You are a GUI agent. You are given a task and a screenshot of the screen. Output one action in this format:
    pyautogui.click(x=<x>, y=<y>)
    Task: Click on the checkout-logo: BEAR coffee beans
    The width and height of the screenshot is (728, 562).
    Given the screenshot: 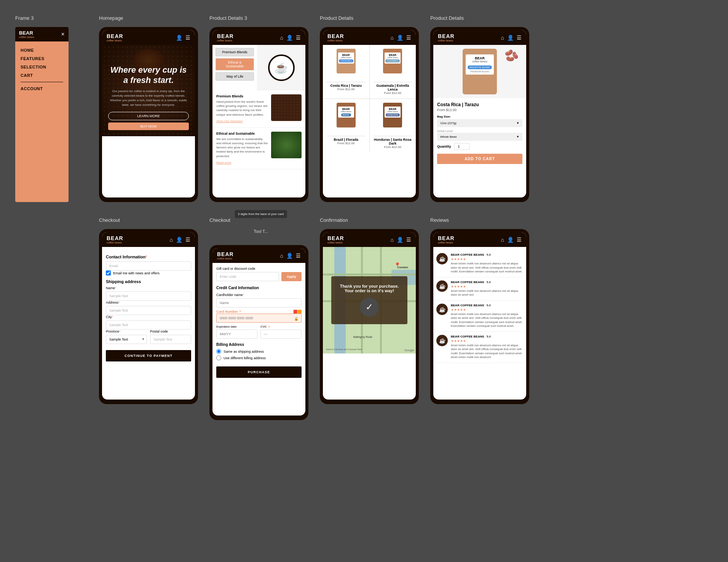 What is the action you would take?
    pyautogui.click(x=115, y=240)
    